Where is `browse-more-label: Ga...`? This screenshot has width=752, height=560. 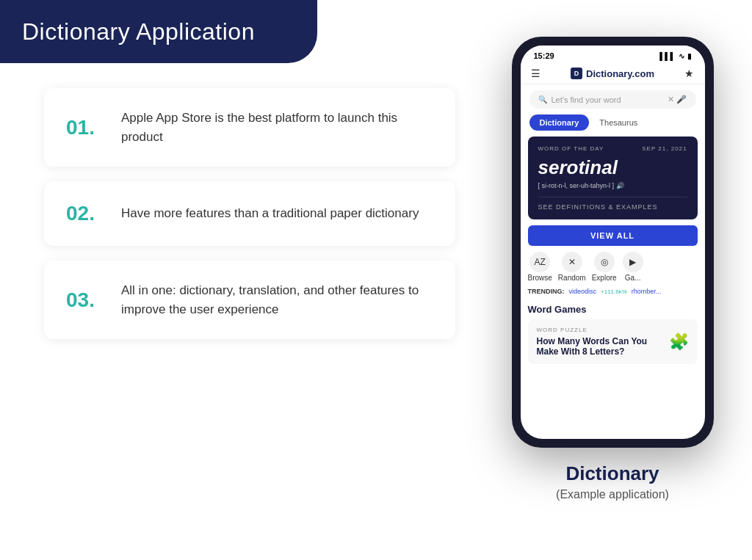
browse-more-label: Ga... is located at coordinates (633, 277).